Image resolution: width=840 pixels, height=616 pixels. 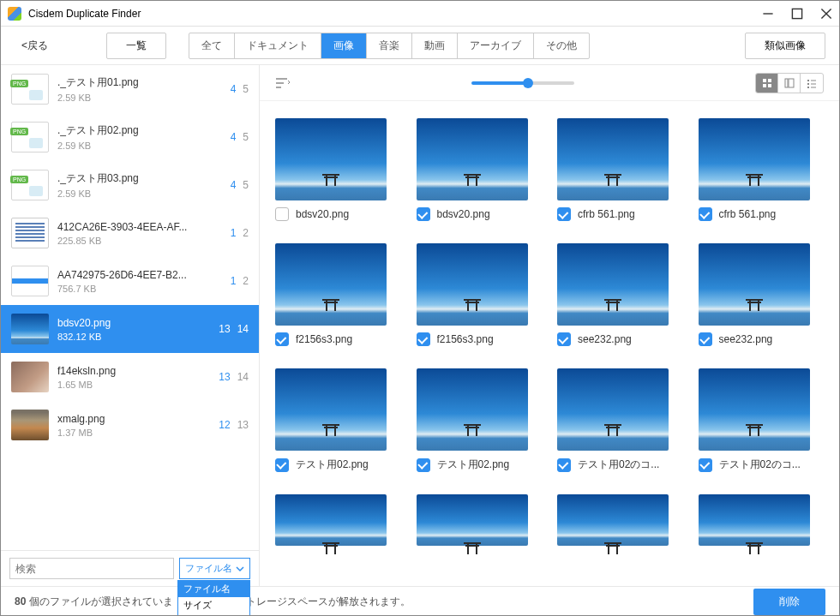 I want to click on file-name: 412CA26E-3903-4EEA-AF..., so click(x=144, y=227).